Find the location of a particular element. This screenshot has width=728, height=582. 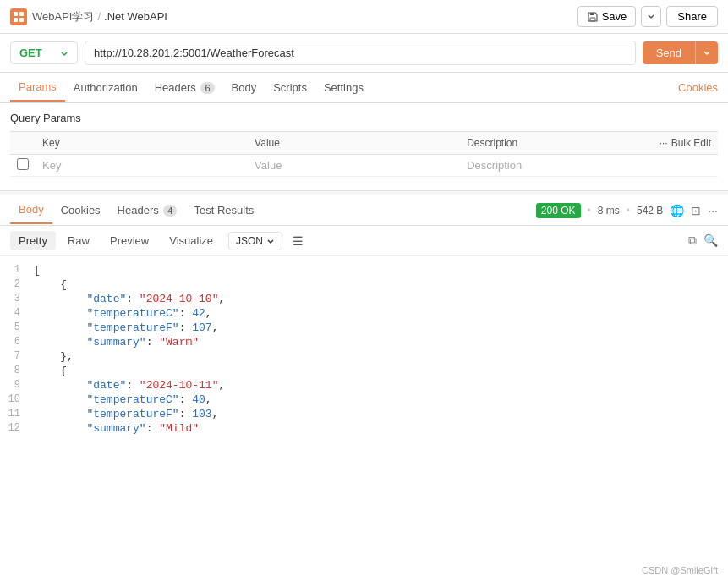

key-placeholder: Key is located at coordinates (52, 166).